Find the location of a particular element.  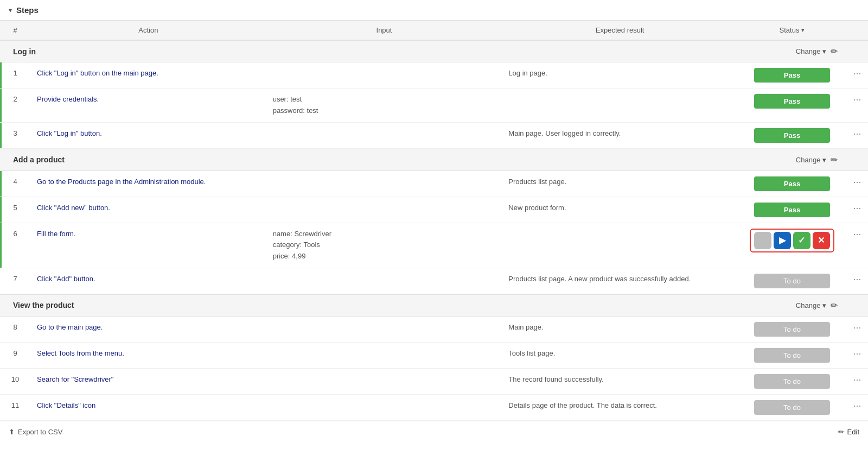

action-text: Click "Log in" button. is located at coordinates (149, 134).